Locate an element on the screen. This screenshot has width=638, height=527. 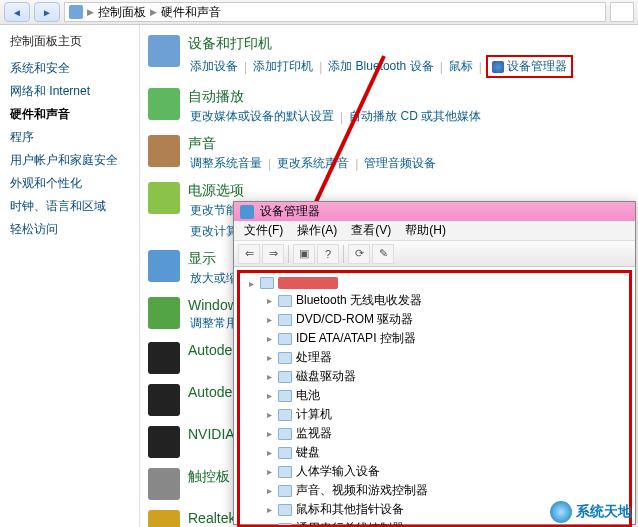
category-link: 自动播放 CD 或其他媒体 is located at coordinates (415, 116).